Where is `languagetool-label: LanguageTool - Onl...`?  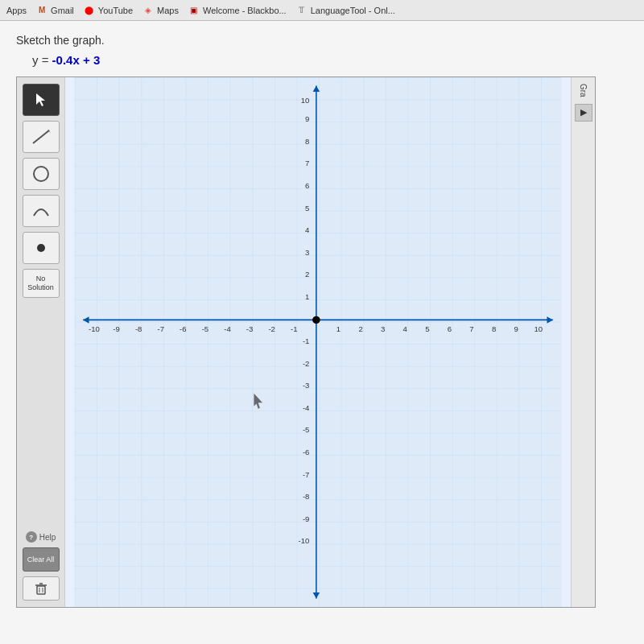 languagetool-label: LanguageTool - Onl... is located at coordinates (353, 10).